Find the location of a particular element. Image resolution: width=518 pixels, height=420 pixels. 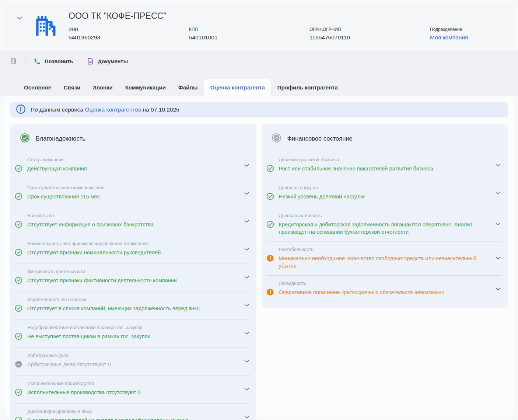

item-row: Отсутствуют признаки фиктивности деятель… is located at coordinates (126, 281).